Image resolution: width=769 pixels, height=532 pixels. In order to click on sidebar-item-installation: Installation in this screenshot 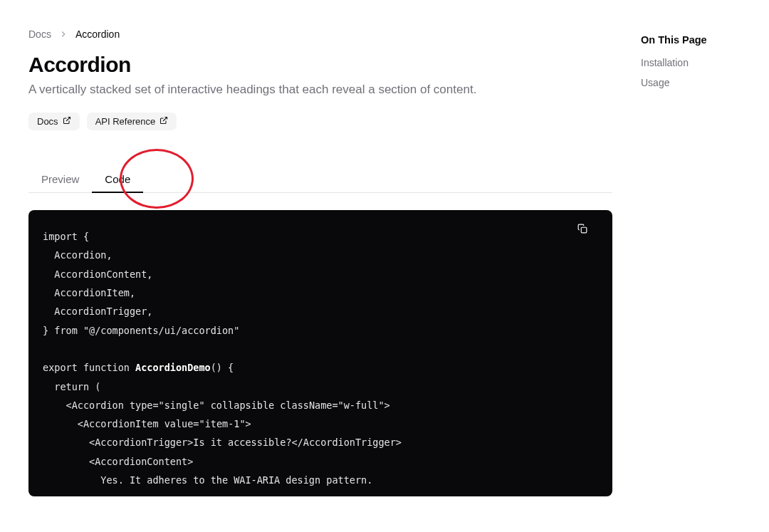, I will do `click(691, 63)`.